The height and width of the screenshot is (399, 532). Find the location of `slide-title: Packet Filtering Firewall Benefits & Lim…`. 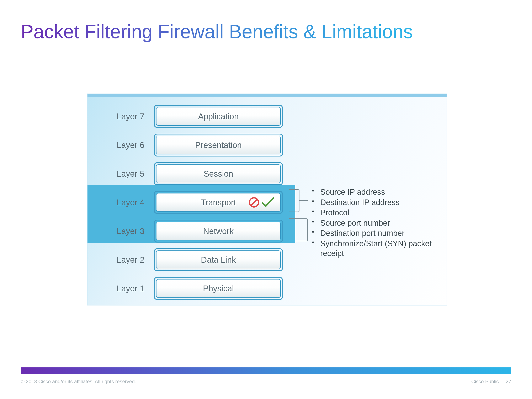

slide-title: Packet Filtering Firewall Benefits & Lim… is located at coordinates (217, 32).